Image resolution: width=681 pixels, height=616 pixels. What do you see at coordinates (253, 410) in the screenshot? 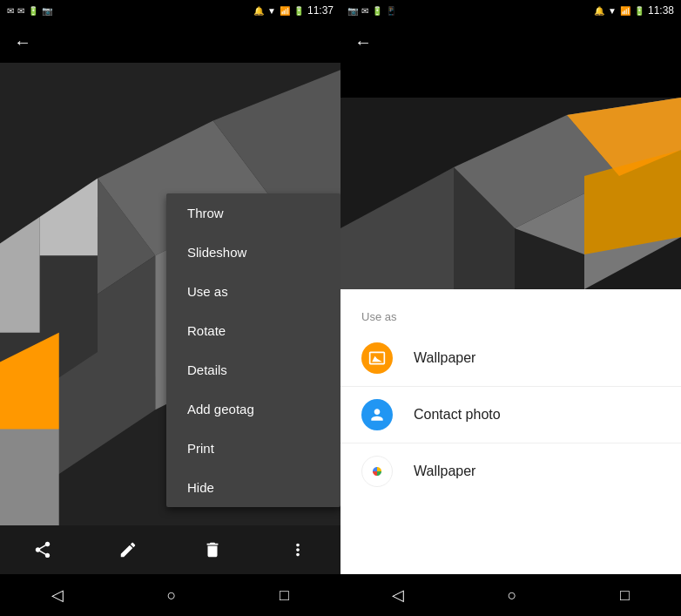
I see `menu-item-add-geotag: Add geotag` at bounding box center [253, 410].